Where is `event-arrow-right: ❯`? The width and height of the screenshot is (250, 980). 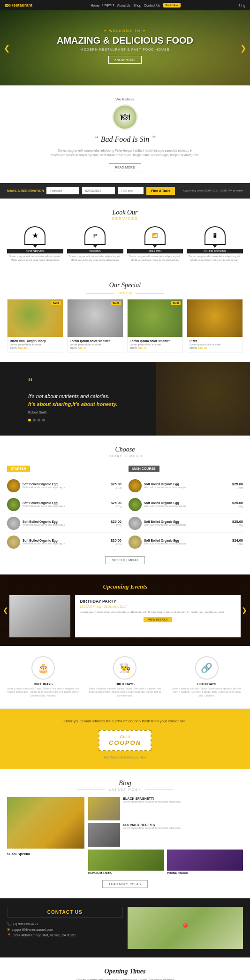 event-arrow-right: ❯ is located at coordinates (244, 610).